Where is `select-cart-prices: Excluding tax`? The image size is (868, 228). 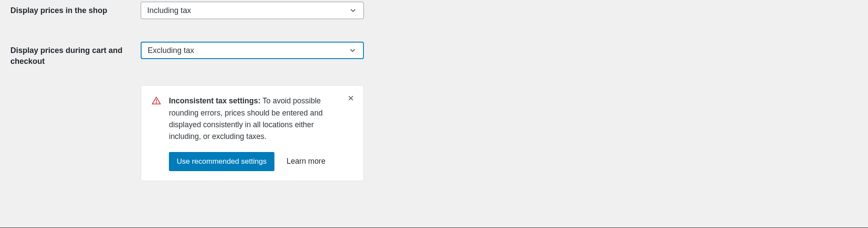
select-cart-prices: Excluding tax is located at coordinates (252, 50).